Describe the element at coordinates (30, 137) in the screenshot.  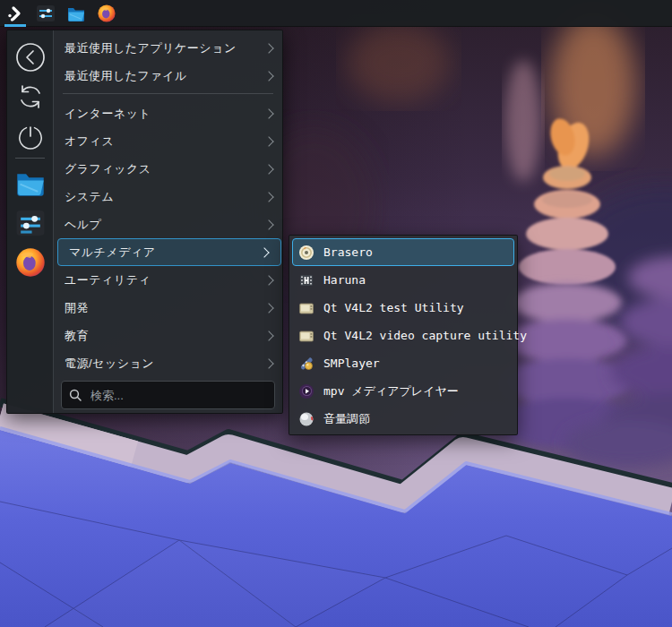
I see `shutdown-button` at that location.